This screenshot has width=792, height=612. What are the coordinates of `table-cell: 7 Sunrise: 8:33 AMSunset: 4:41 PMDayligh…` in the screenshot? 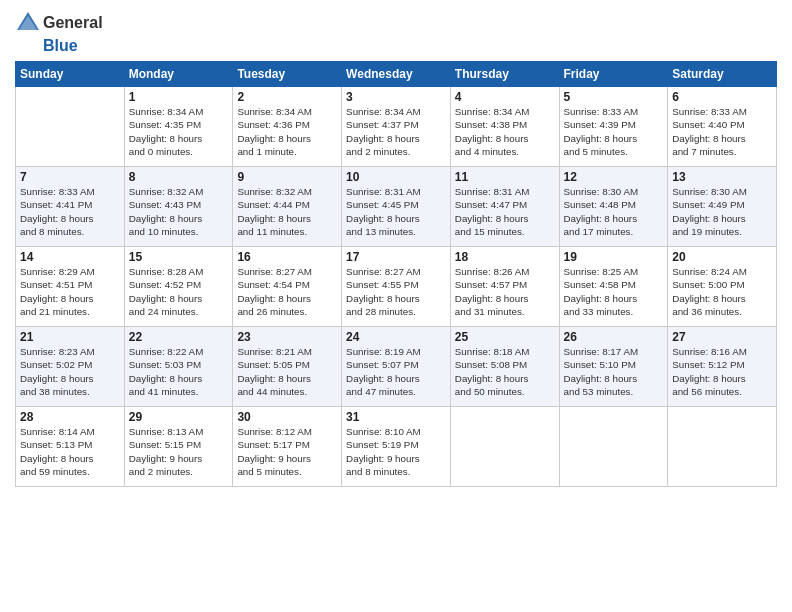 It's located at (70, 207).